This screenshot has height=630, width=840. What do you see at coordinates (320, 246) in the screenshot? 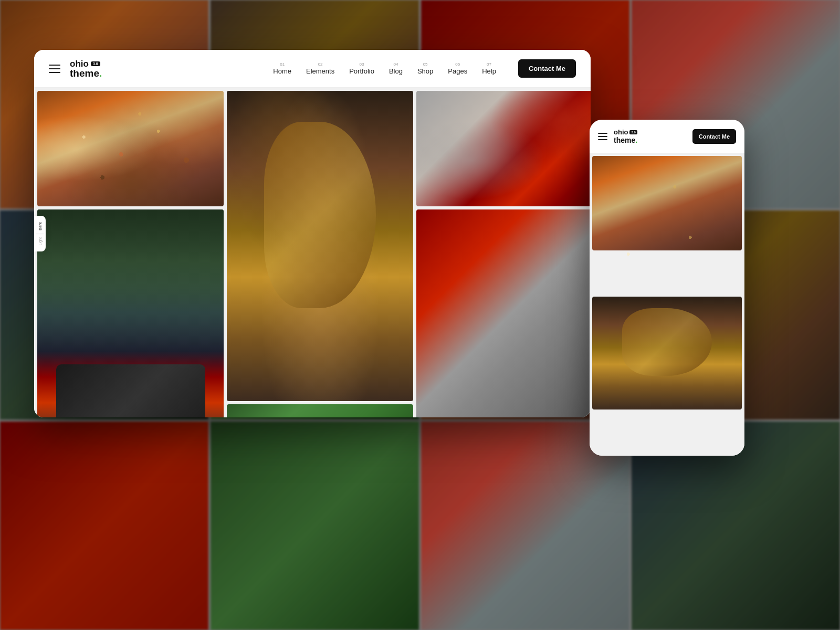
I see `woman-fern-inner` at bounding box center [320, 246].